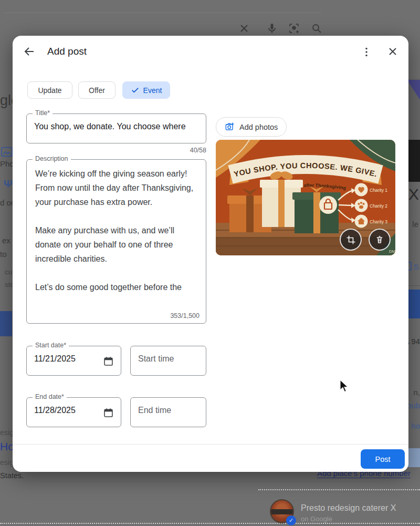 This screenshot has height=526, width=420. What do you see at coordinates (6, 324) in the screenshot?
I see `blue-button-fragment` at bounding box center [6, 324].